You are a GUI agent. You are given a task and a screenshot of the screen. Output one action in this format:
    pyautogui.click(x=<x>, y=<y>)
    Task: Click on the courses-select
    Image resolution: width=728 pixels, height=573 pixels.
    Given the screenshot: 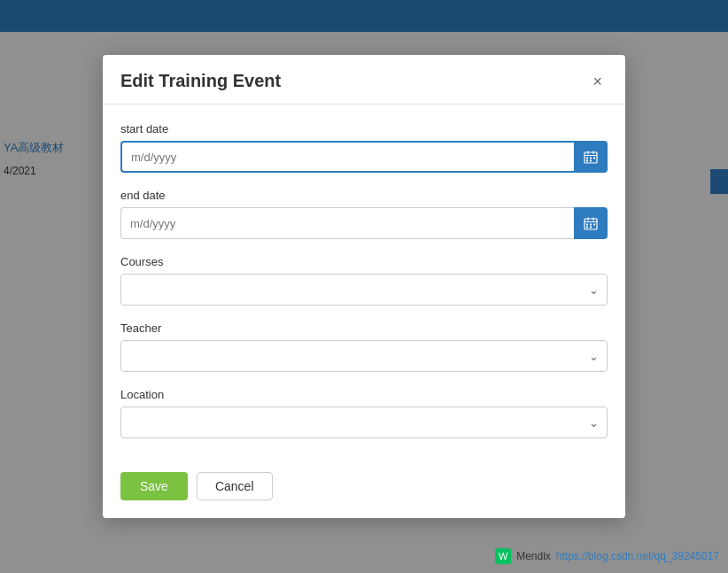 What is the action you would take?
    pyautogui.click(x=364, y=290)
    